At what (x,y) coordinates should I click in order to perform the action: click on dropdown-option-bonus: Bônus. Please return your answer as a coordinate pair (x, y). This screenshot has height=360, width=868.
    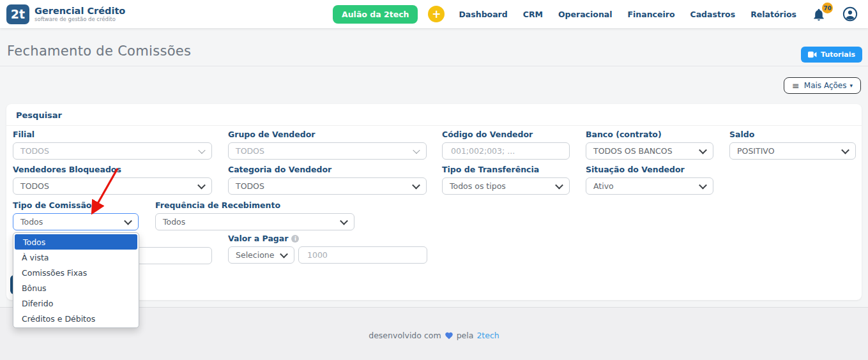
    Looking at the image, I should click on (76, 288).